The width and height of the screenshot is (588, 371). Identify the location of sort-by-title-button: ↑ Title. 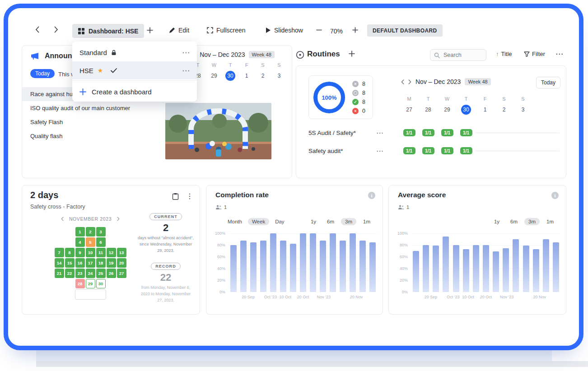
(504, 54).